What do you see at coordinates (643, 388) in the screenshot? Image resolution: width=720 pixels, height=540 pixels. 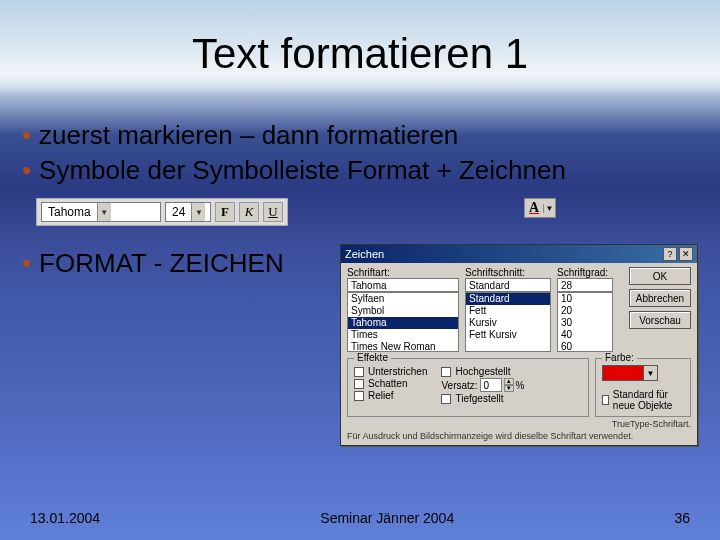 I see `color-group: Farbe: ▼ Standard für neue Objekte` at bounding box center [643, 388].